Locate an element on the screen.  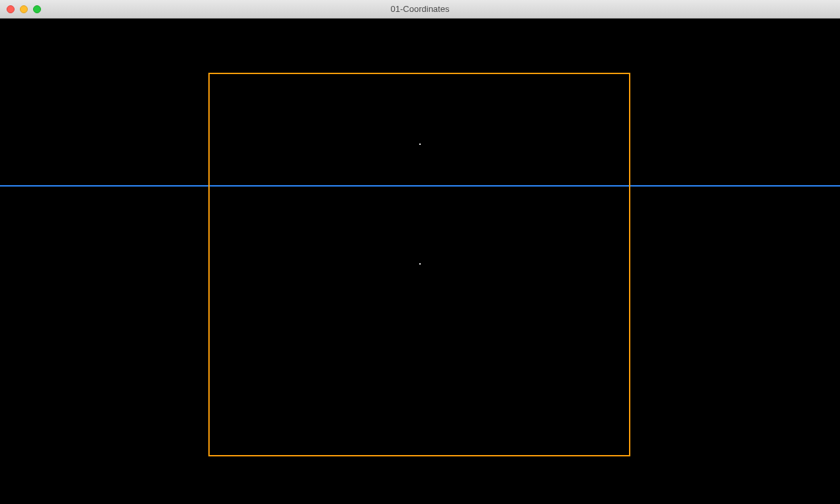
maximize-icon is located at coordinates (37, 9).